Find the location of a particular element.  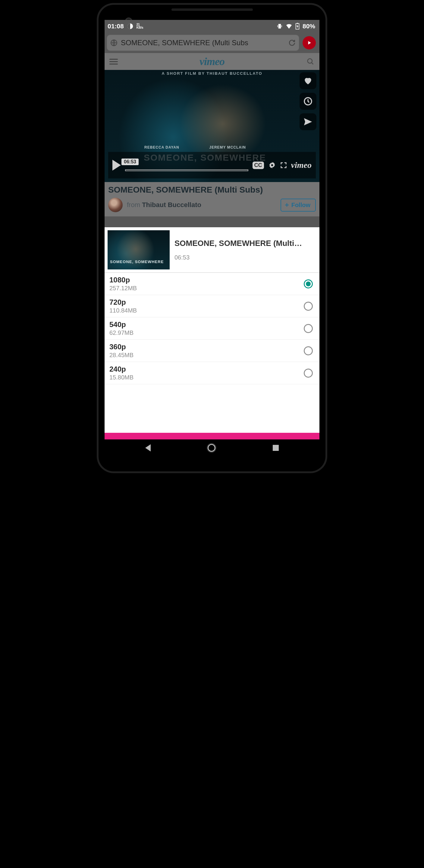

status-time: 01:08 is located at coordinates (116, 26).